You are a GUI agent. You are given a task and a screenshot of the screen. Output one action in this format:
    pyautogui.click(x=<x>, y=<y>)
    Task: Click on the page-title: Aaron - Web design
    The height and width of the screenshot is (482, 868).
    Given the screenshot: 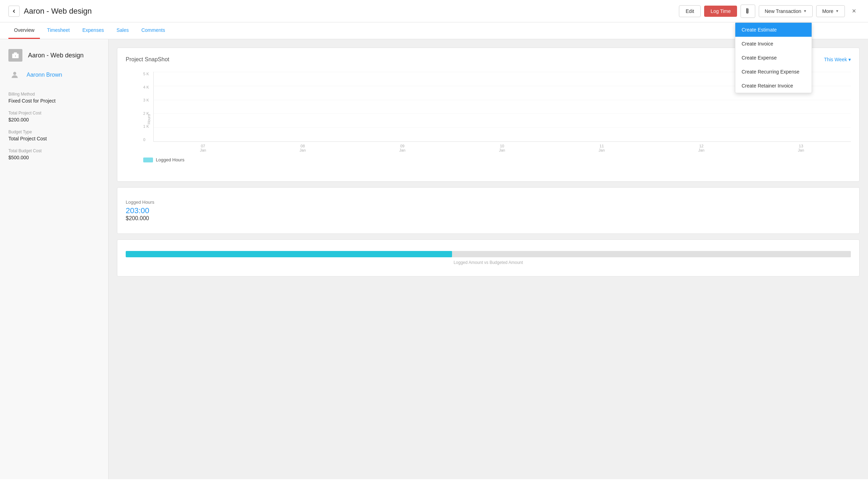 What is the action you would take?
    pyautogui.click(x=352, y=11)
    